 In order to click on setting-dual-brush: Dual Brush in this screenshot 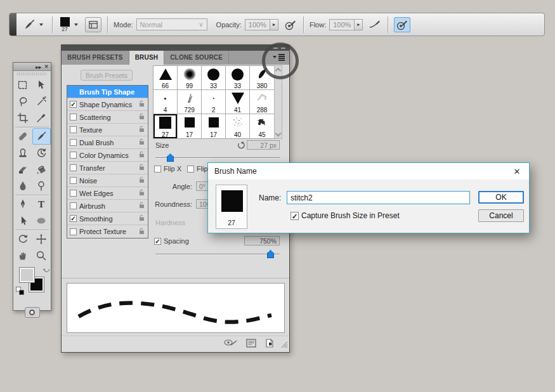, I will do `click(108, 143)`.